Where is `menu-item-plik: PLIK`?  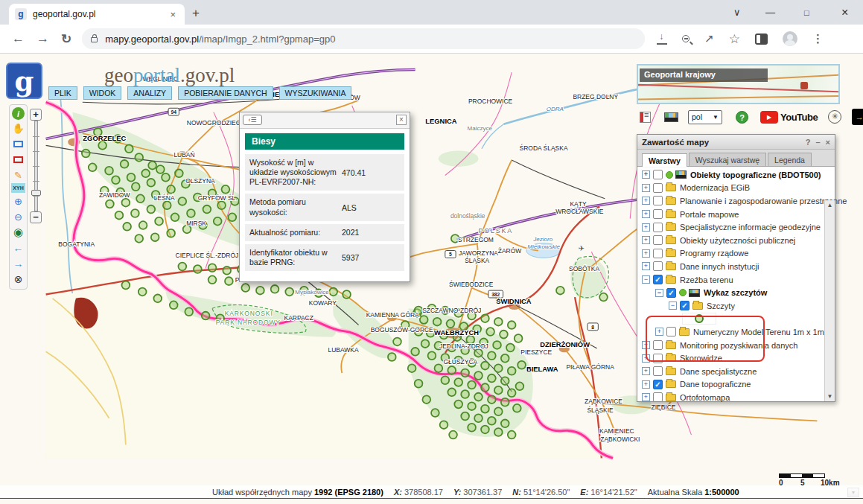 menu-item-plik: PLIK is located at coordinates (63, 93).